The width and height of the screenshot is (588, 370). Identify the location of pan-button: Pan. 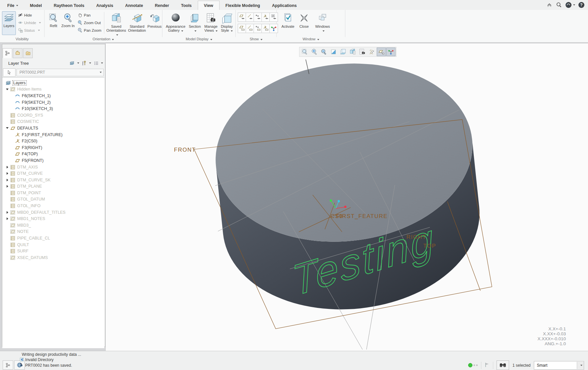
(84, 15).